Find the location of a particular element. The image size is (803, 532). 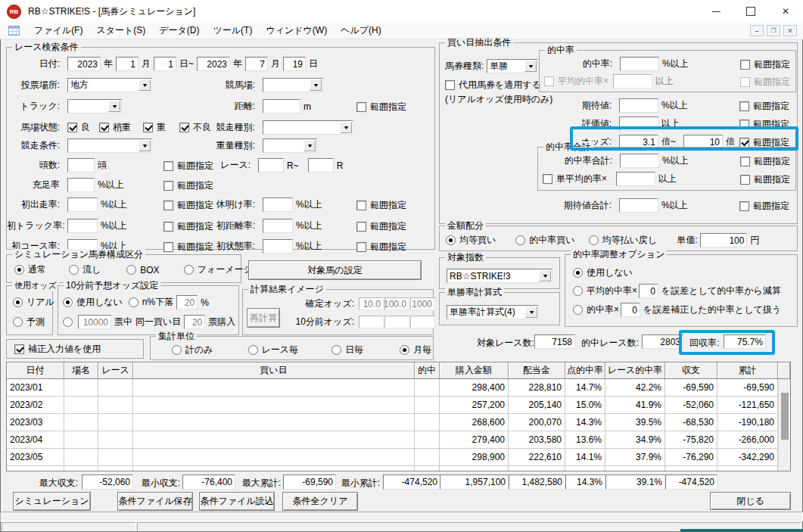

unit-month-radio: 月毎 is located at coordinates (416, 350).